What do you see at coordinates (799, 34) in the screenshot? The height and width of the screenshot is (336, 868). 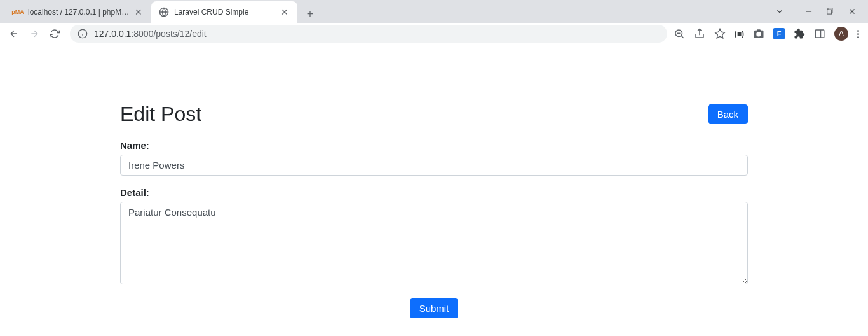 I see `extensions-puzzle-icon` at bounding box center [799, 34].